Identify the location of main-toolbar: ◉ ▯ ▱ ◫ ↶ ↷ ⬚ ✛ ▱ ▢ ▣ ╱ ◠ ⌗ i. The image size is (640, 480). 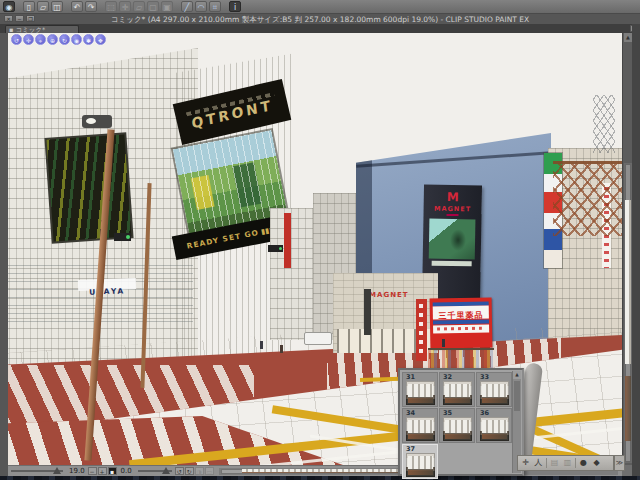
(320, 7).